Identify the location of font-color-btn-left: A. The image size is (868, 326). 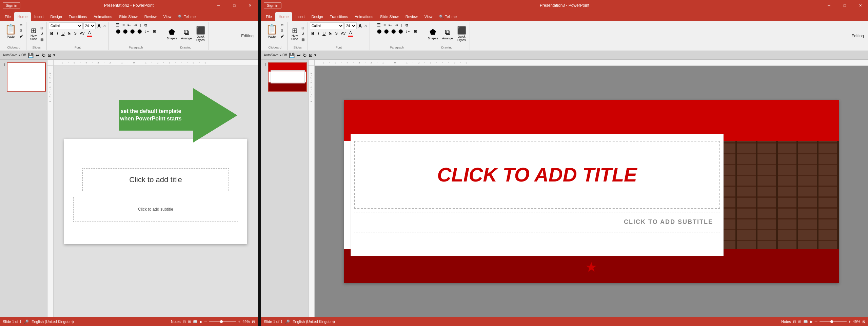
(90, 33).